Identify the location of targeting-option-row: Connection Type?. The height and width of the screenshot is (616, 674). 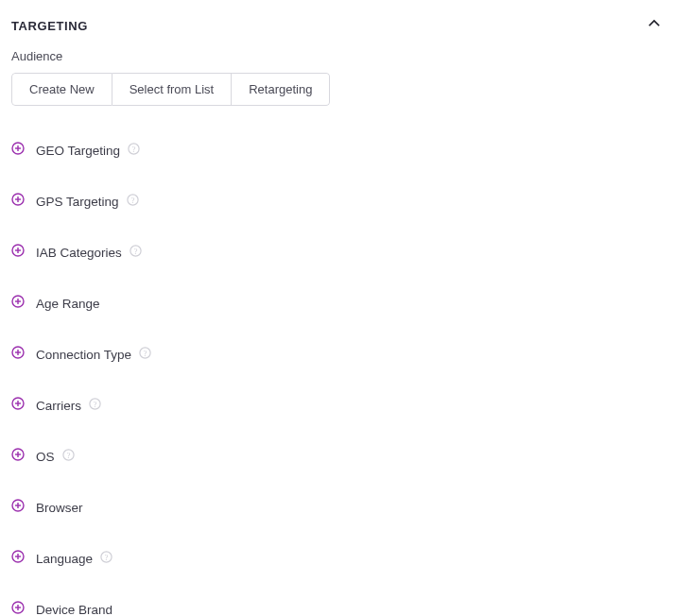
(337, 354).